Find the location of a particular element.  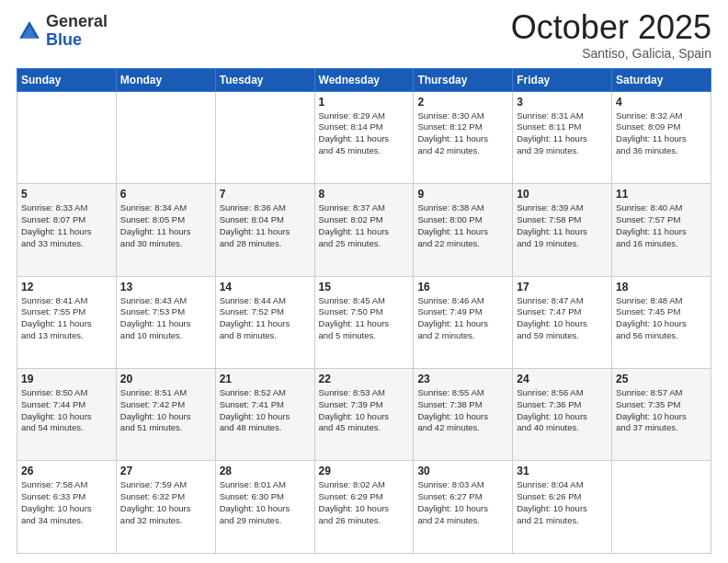

table-row: 15Sunrise: 8:45 AMSunset: 7:50 PMDayligh… is located at coordinates (364, 322).